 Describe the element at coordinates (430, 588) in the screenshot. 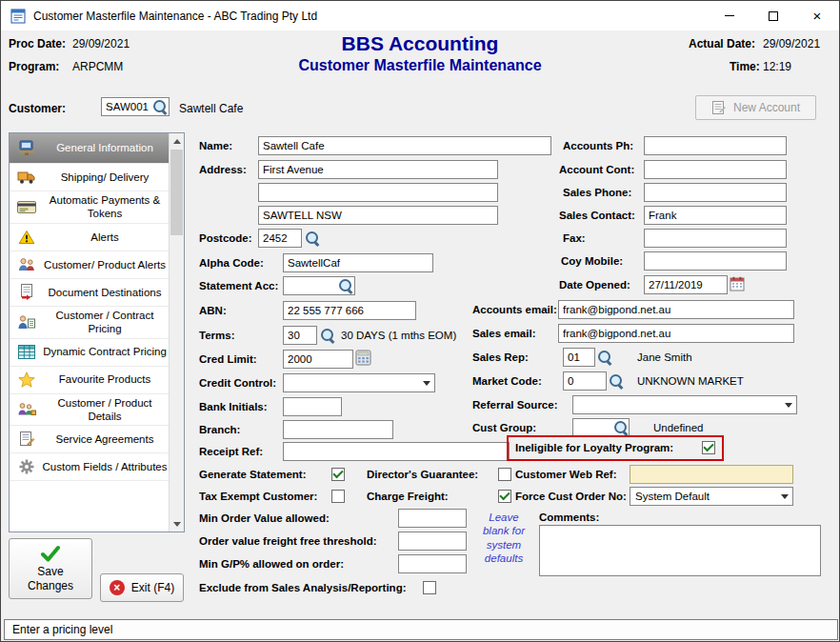

I see `exclude-checkbox` at that location.